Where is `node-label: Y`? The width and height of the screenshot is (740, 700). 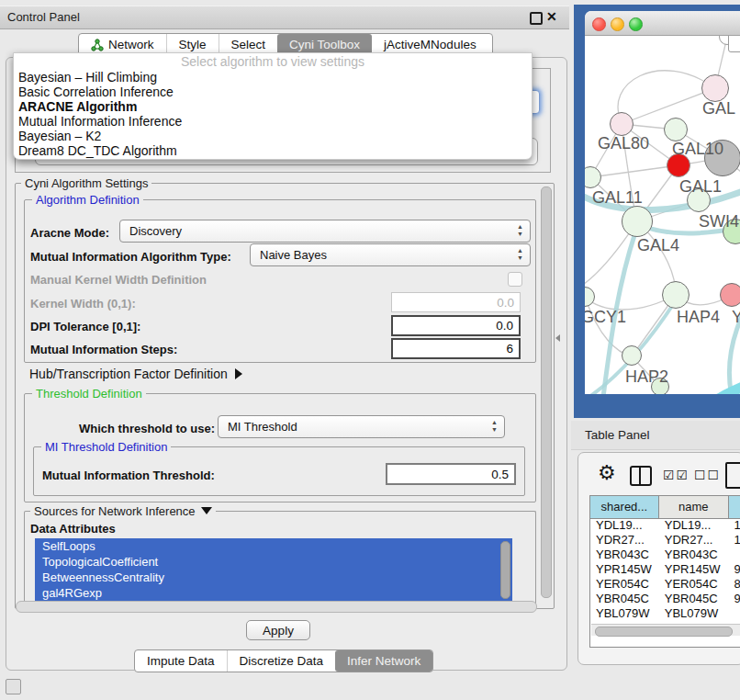
node-label: Y is located at coordinates (736, 318).